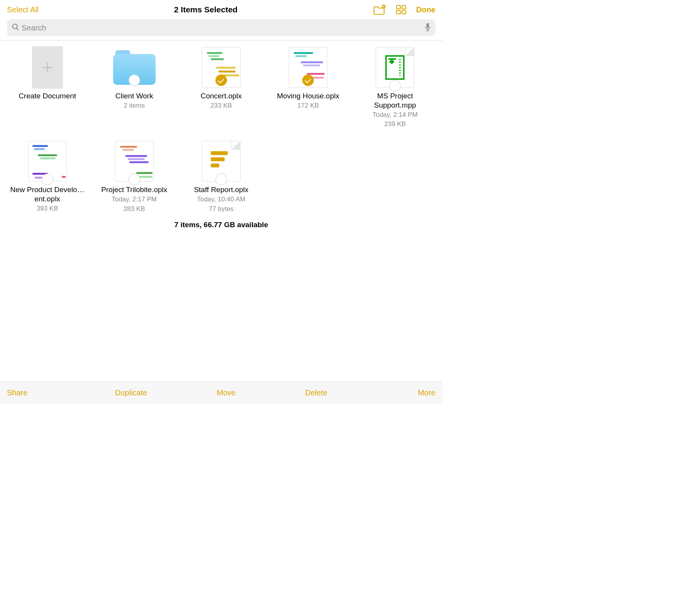 The height and width of the screenshot is (616, 674). Describe the element at coordinates (134, 106) in the screenshot. I see `file-meta: 2 items` at that location.